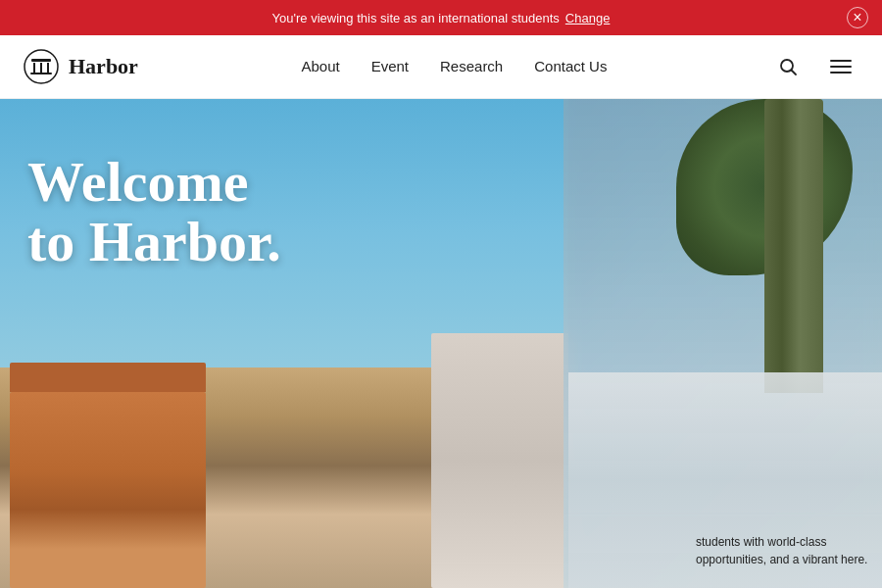  I want to click on menu-button, so click(841, 67).